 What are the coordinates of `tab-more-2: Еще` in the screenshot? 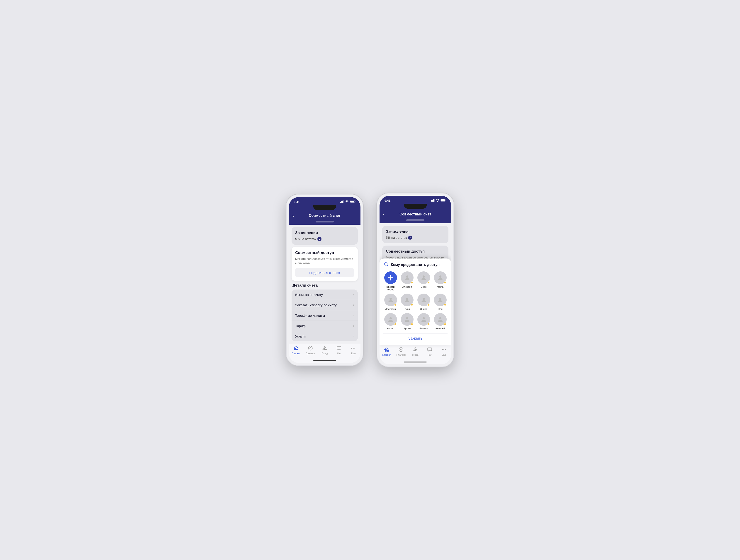 It's located at (444, 352).